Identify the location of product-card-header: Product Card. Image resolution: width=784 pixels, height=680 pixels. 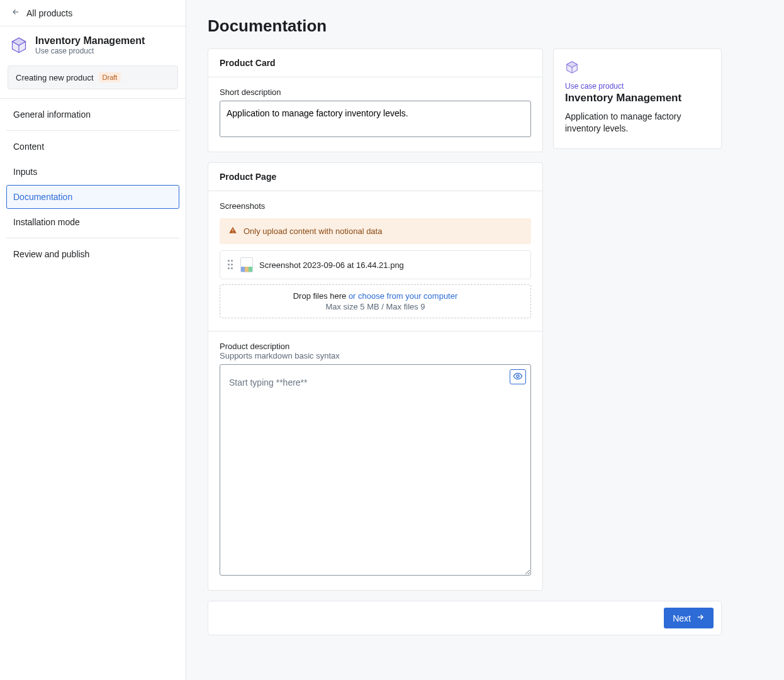
(375, 63).